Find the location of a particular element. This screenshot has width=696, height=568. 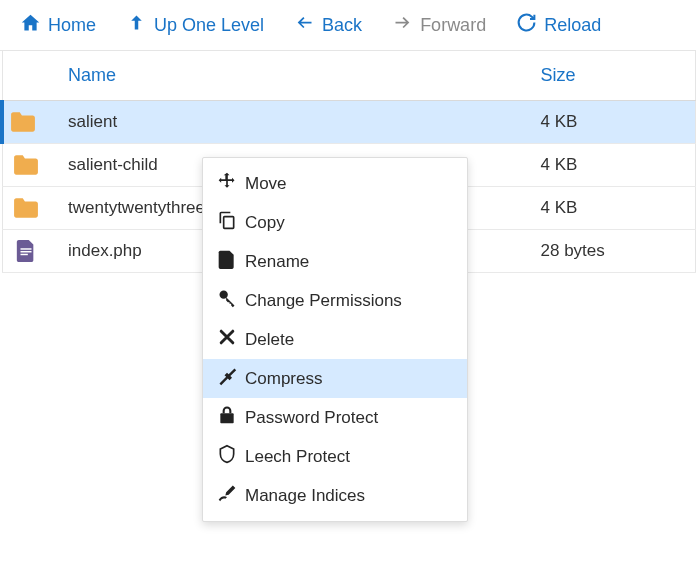

menu-item-label: Manage Indices is located at coordinates (305, 496).